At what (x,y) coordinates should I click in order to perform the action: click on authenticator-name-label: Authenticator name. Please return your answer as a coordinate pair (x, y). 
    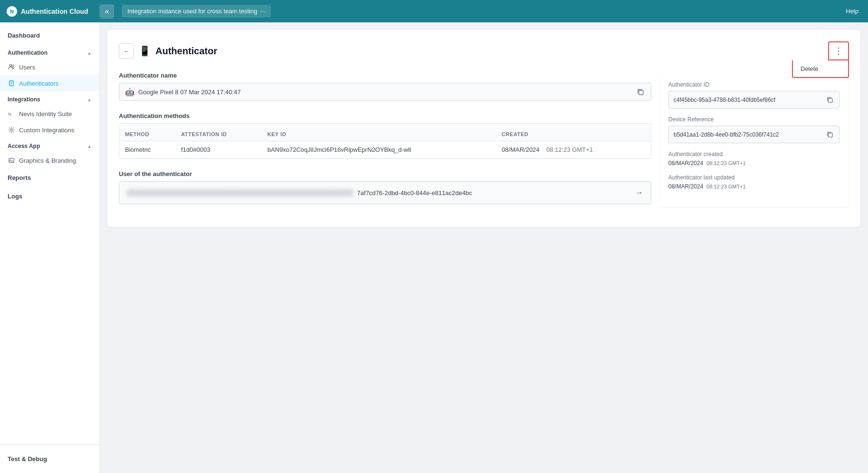
    Looking at the image, I should click on (385, 75).